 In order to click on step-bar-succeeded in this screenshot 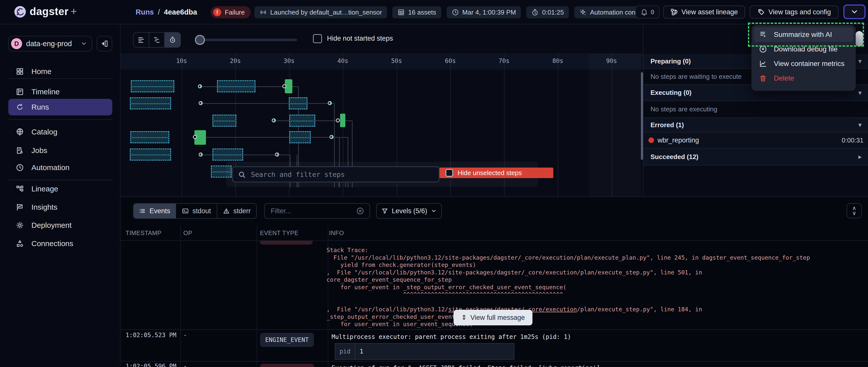, I will do `click(343, 121)`.